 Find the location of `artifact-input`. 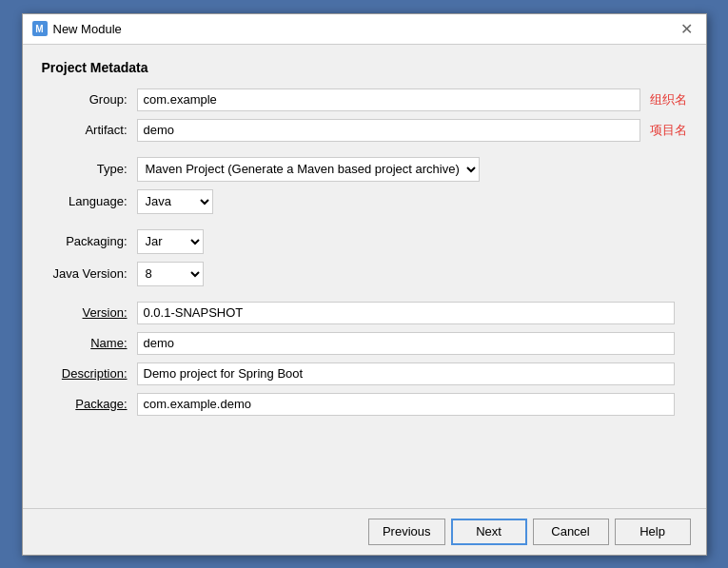

artifact-input is located at coordinates (388, 130).